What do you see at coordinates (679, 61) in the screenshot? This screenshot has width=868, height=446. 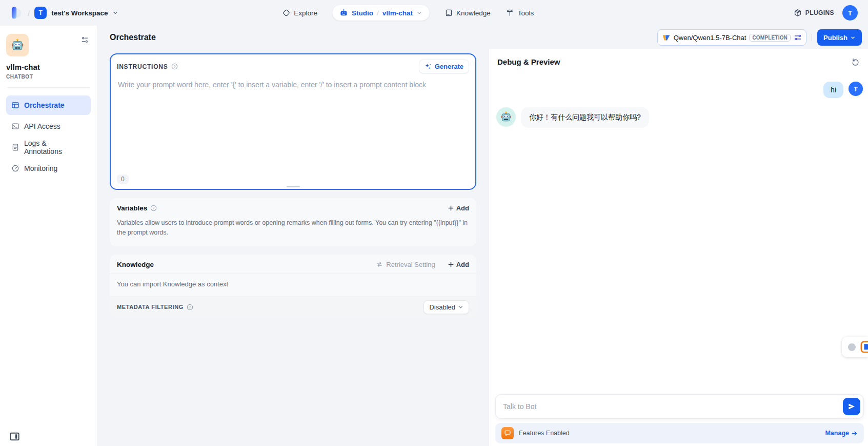 I see `debug-header: Debug & Preview` at bounding box center [679, 61].